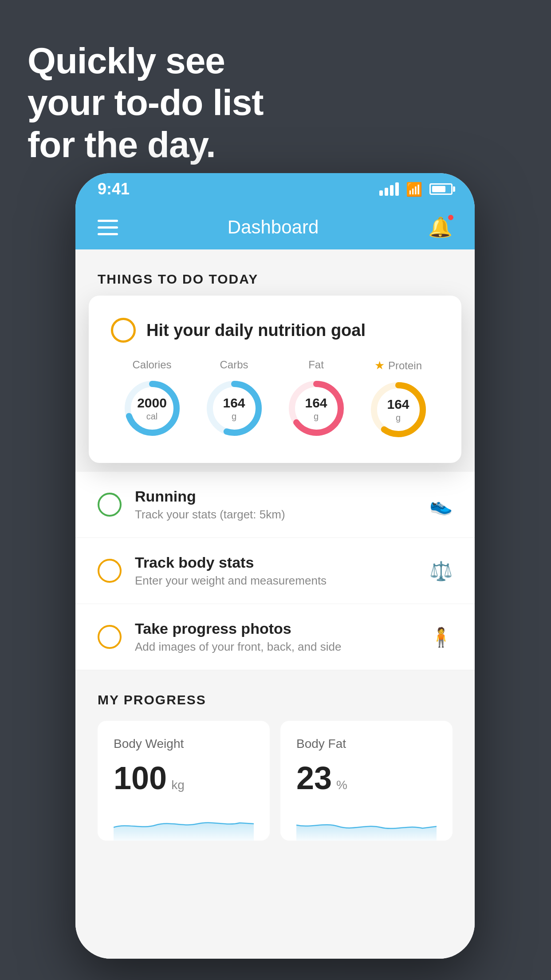 This screenshot has width=551, height=980. Describe the element at coordinates (234, 403) in the screenshot. I see `carbs-value: 164` at that location.